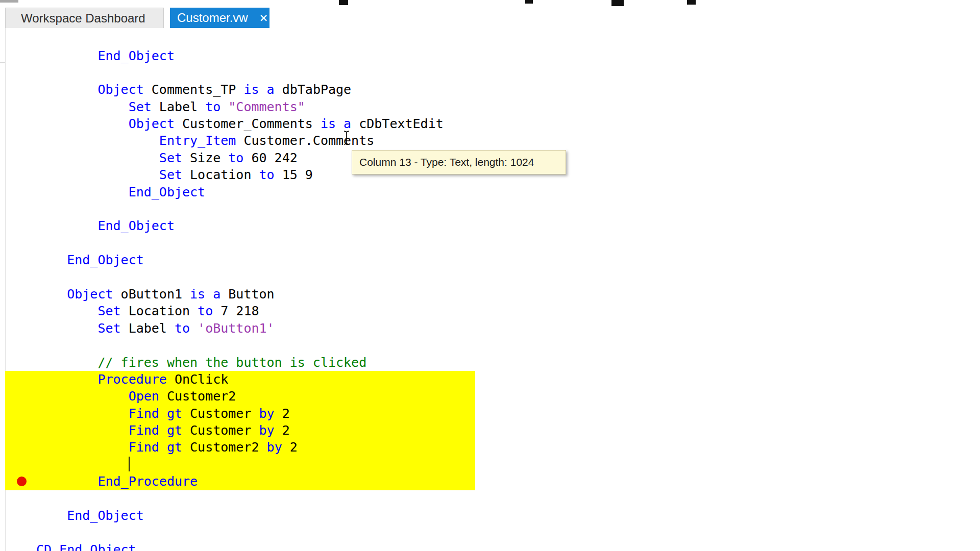 The image size is (980, 551). Describe the element at coordinates (86, 547) in the screenshot. I see `code-token: CD_End_Object` at that location.